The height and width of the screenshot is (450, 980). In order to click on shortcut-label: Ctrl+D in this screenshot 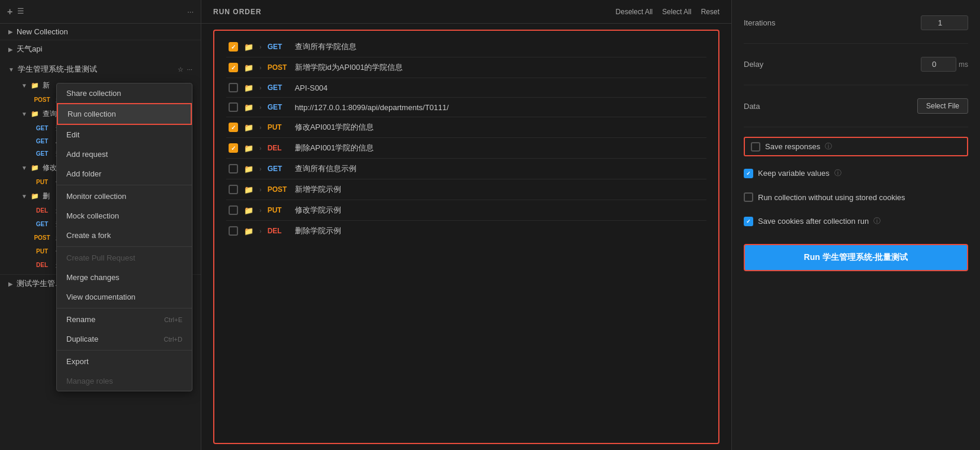, I will do `click(173, 339)`.